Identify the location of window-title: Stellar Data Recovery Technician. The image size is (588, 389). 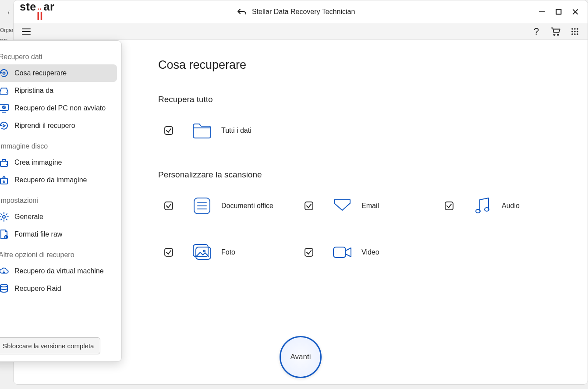
(303, 12).